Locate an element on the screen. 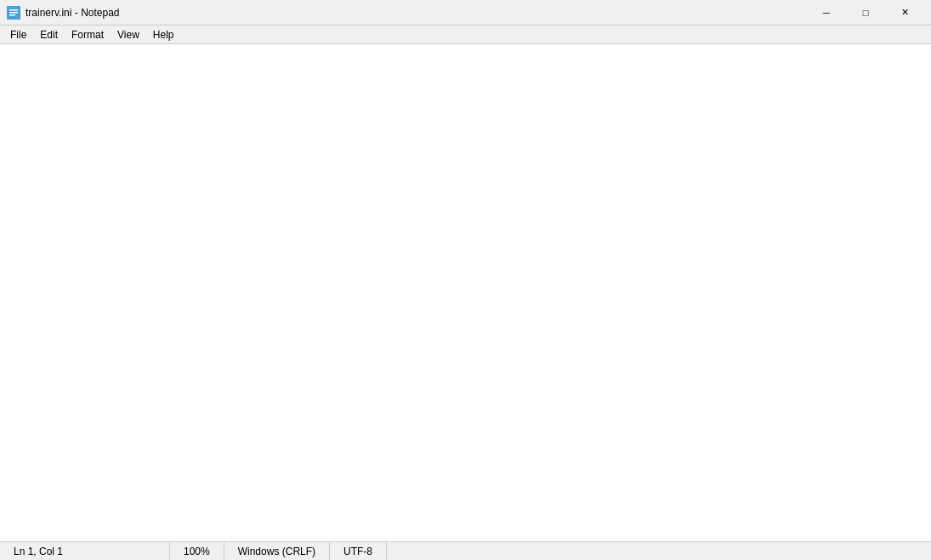 Image resolution: width=931 pixels, height=560 pixels. close-button: ✕ is located at coordinates (905, 13).